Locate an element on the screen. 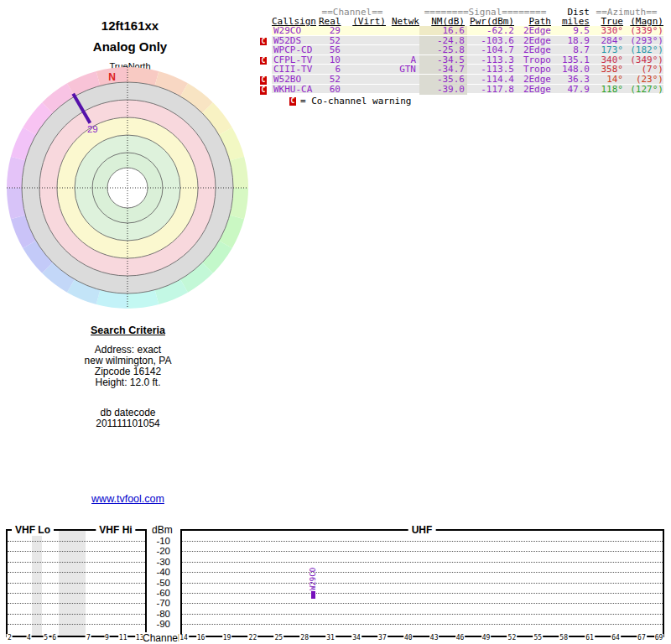  cell-nm-db: -25.8 is located at coordinates (443, 50).